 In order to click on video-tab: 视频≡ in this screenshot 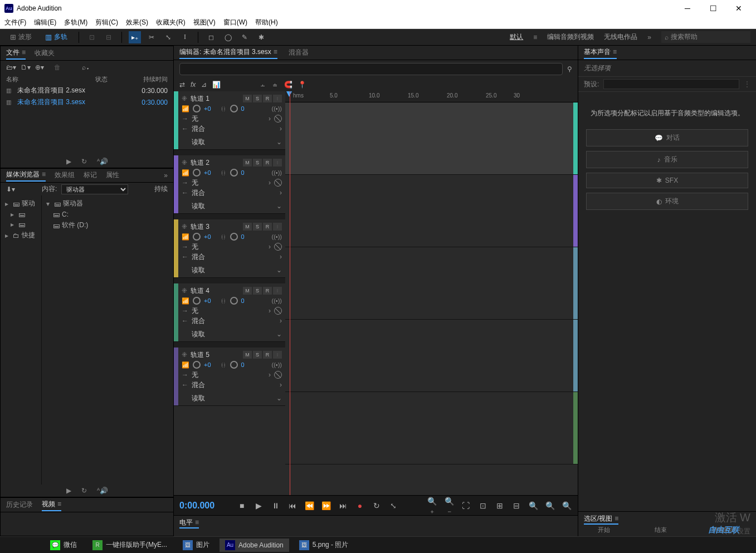, I will do `click(51, 505)`.